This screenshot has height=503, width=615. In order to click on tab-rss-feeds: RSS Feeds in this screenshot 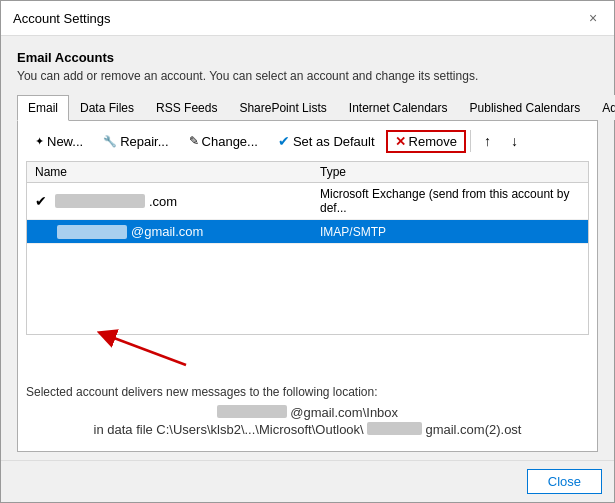, I will do `click(186, 108)`.